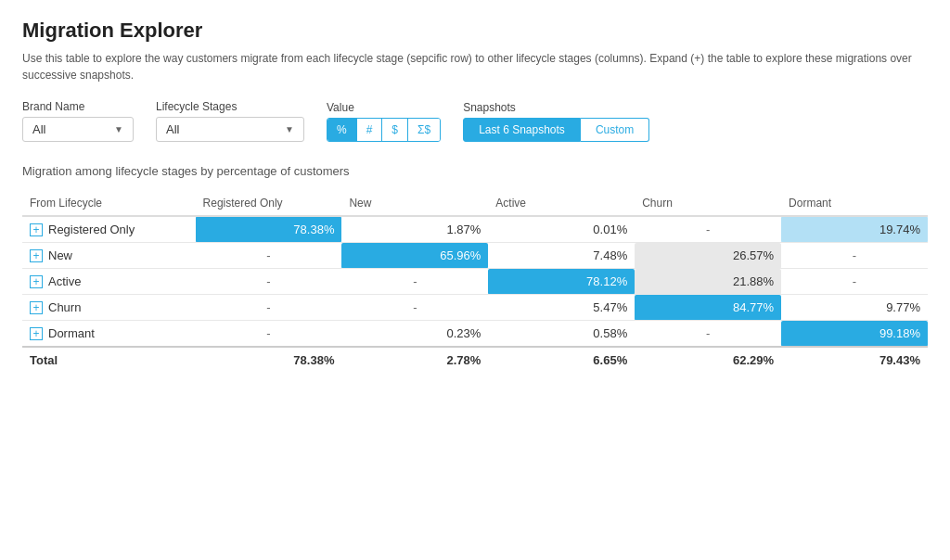 The width and height of the screenshot is (950, 560). What do you see at coordinates (854, 204) in the screenshot?
I see `col-header-dormant: Dormant` at bounding box center [854, 204].